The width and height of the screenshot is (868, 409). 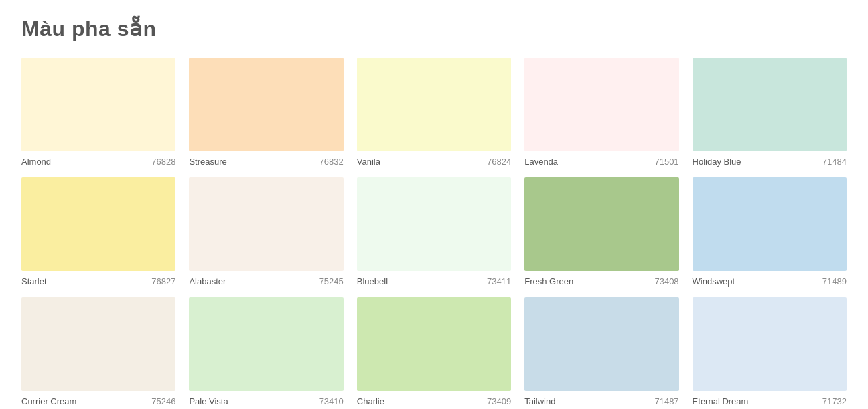 I want to click on color-code: 73409, so click(x=499, y=402).